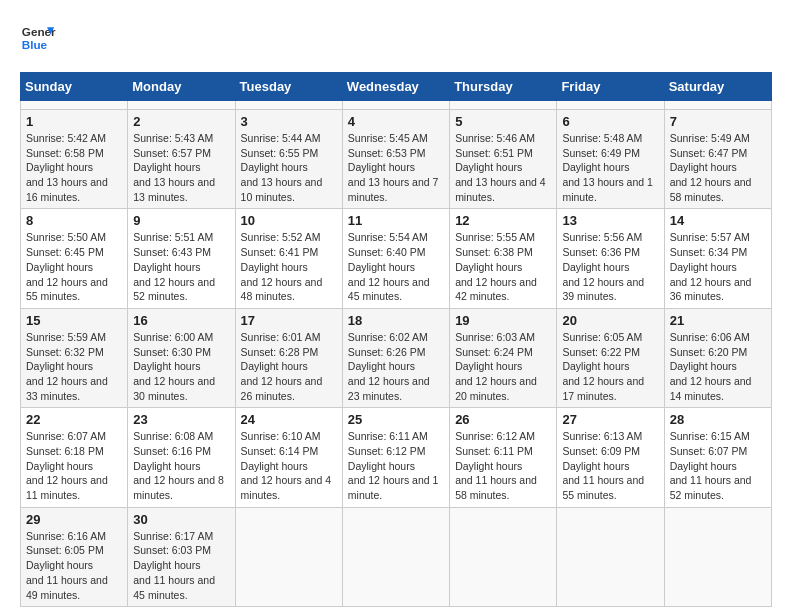 The image size is (792, 612). I want to click on day-number: 5, so click(503, 122).